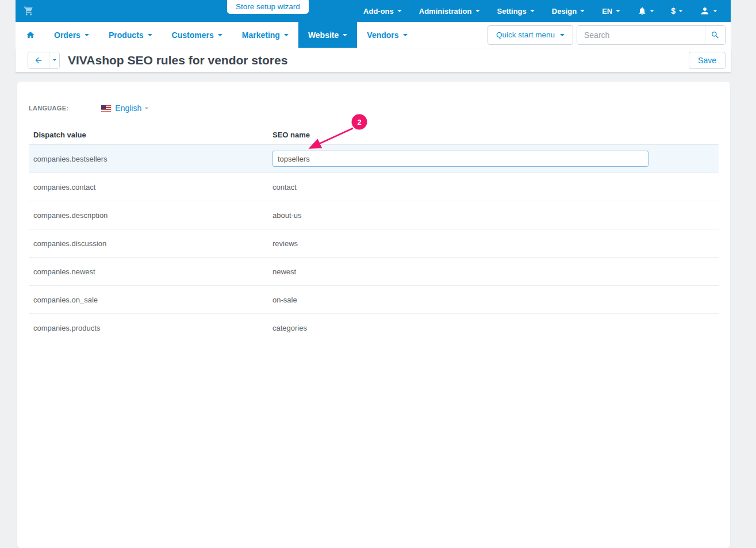 The width and height of the screenshot is (756, 548). What do you see at coordinates (148, 187) in the screenshot?
I see `dispatch-value-cell: companies.contact` at bounding box center [148, 187].